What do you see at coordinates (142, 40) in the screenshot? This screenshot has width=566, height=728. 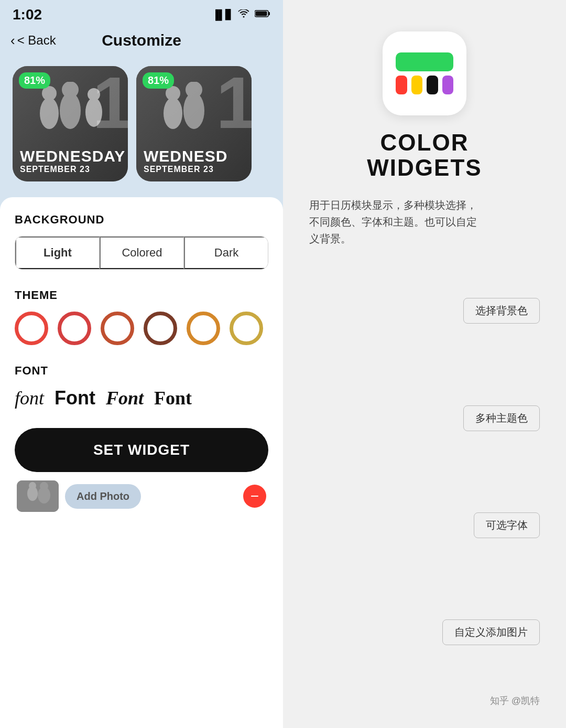 I see `page-title: Customize` at bounding box center [142, 40].